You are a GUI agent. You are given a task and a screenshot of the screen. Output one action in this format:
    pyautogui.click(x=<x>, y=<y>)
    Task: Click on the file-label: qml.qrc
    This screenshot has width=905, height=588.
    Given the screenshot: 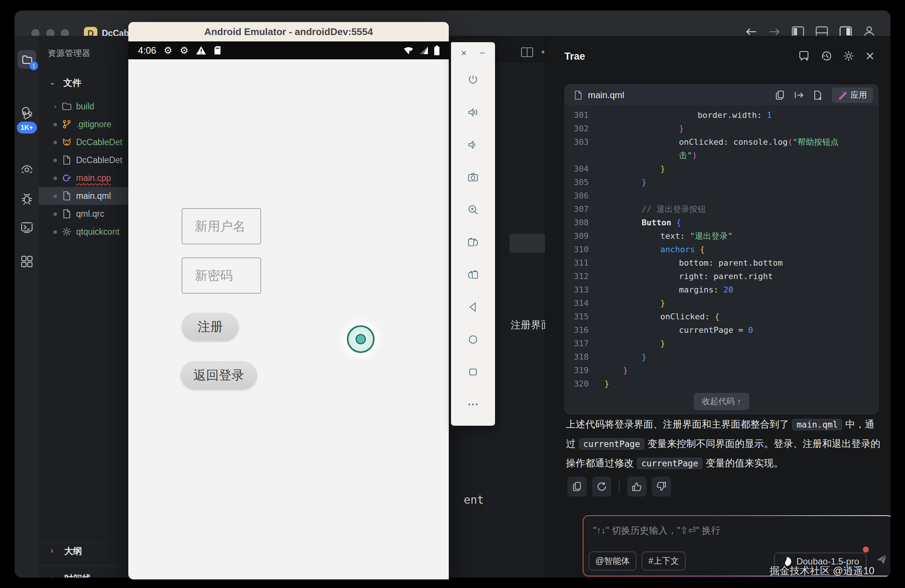 What is the action you would take?
    pyautogui.click(x=90, y=214)
    